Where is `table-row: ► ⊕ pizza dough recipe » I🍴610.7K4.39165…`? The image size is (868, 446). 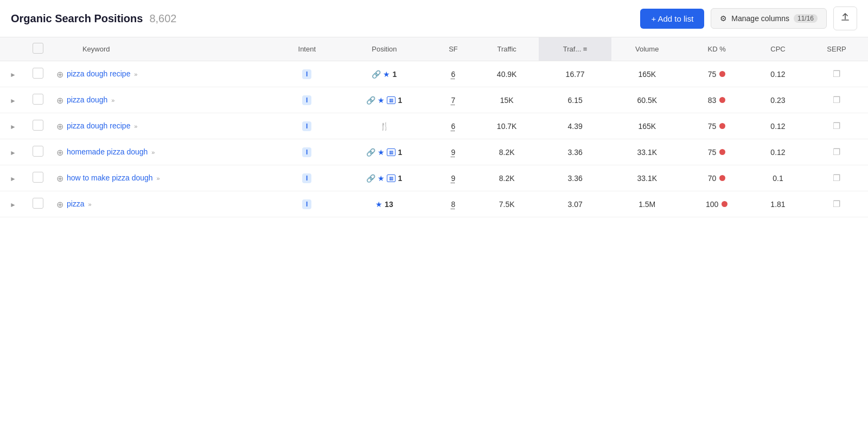
table-row: ► ⊕ pizza dough recipe » I🍴610.7K4.39165… is located at coordinates (434, 126).